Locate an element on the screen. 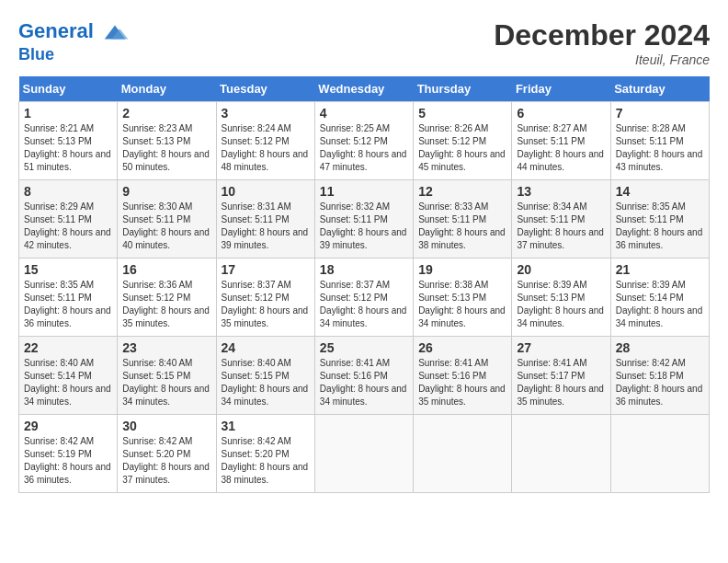 This screenshot has width=728, height=563. day-cell-5: 5 Sunrise: 8:26 AMSunset: 5:12 PMDayligh… is located at coordinates (463, 142).